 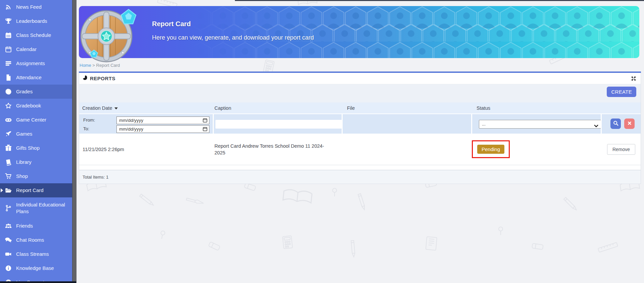 What do you see at coordinates (8, 106) in the screenshot?
I see `star-icon` at bounding box center [8, 106].